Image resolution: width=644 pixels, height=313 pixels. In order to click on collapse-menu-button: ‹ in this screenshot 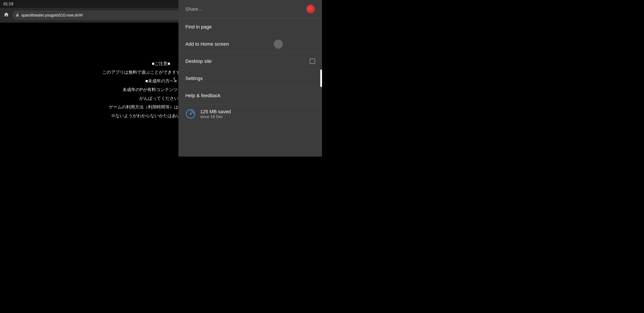, I will do `click(174, 78)`.